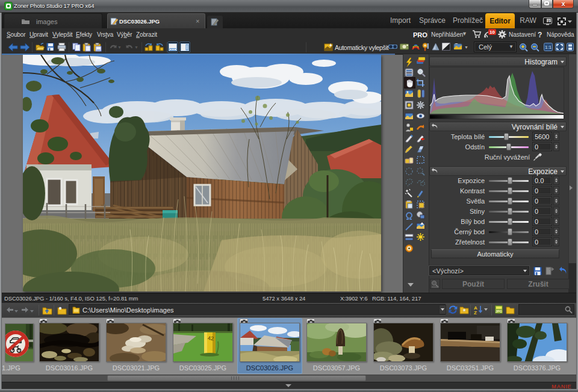 This screenshot has width=578, height=392. I want to click on svg-text: JPG, so click(499, 311).